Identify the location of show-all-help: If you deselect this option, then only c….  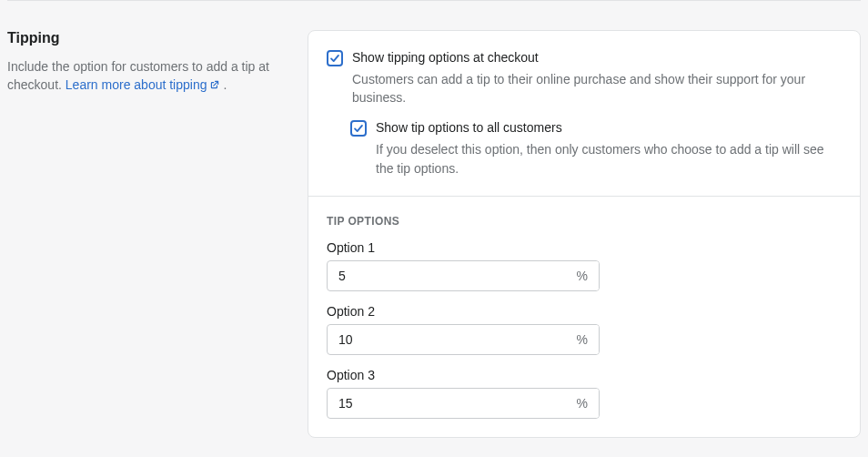
(609, 158).